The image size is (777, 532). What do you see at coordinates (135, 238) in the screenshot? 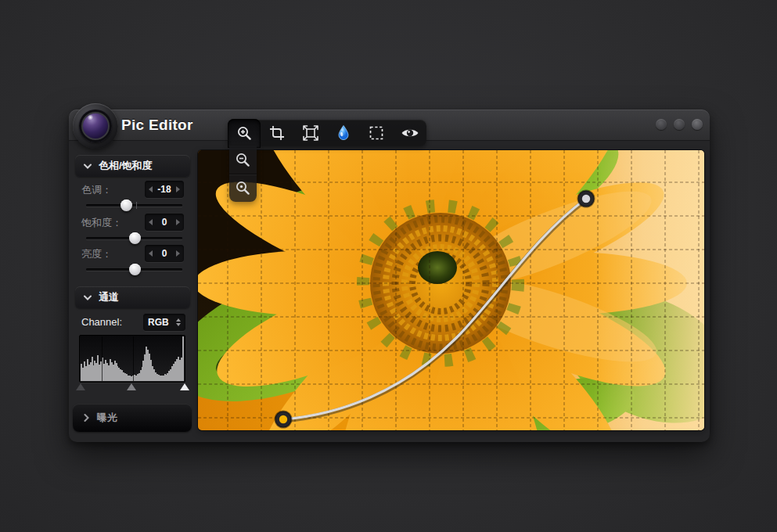
I see `saturation-slider` at bounding box center [135, 238].